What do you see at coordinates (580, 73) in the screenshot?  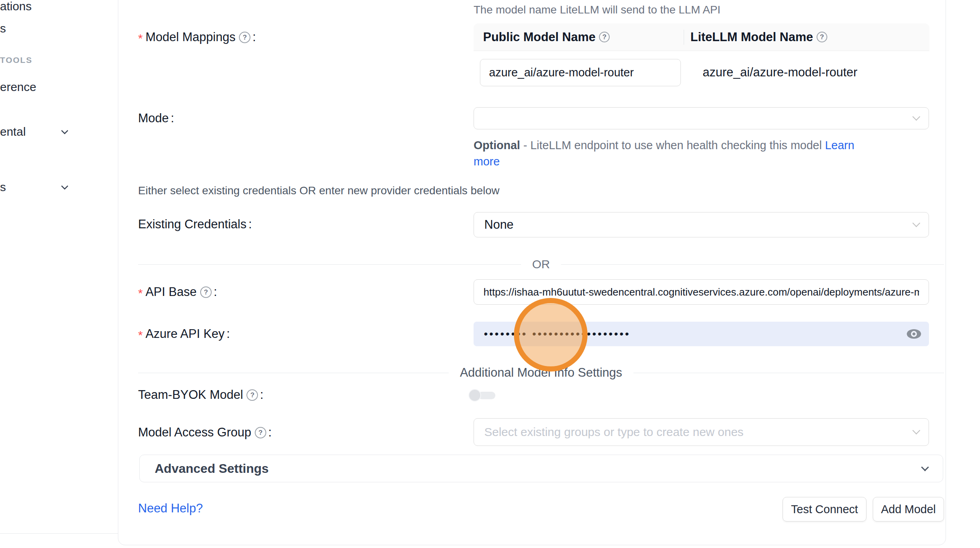 I see `public-model-name-input` at bounding box center [580, 73].